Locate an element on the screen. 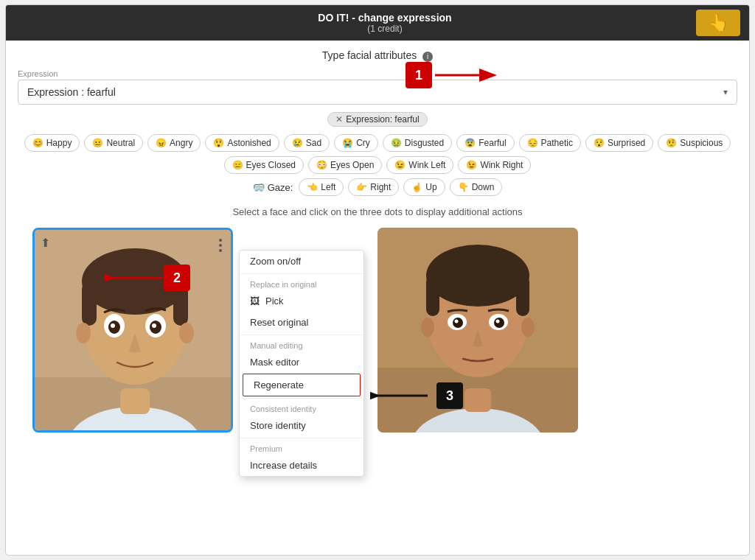 Image resolution: width=755 pixels, height=560 pixels. top-bar-title: DO IT! - change expression (1 credit) is located at coordinates (385, 23).